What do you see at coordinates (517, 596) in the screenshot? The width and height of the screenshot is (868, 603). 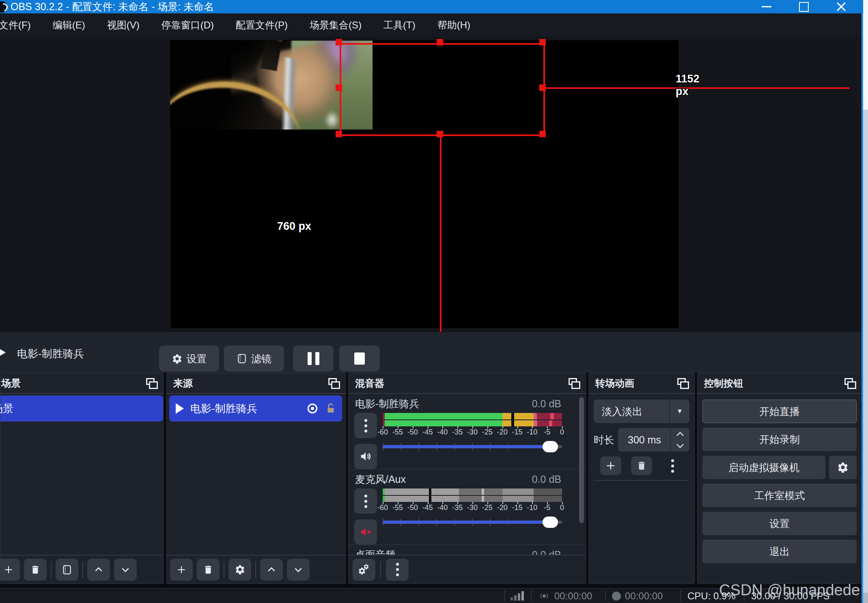 I see `signal-bars-icon` at bounding box center [517, 596].